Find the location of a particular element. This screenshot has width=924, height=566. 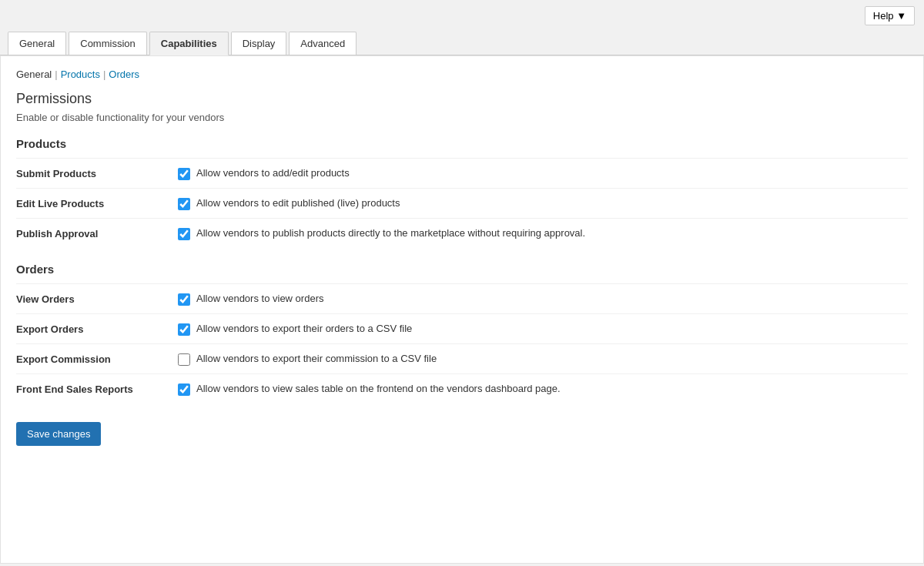

control-submit-products: Allow vendors to add/edit products is located at coordinates (543, 173).